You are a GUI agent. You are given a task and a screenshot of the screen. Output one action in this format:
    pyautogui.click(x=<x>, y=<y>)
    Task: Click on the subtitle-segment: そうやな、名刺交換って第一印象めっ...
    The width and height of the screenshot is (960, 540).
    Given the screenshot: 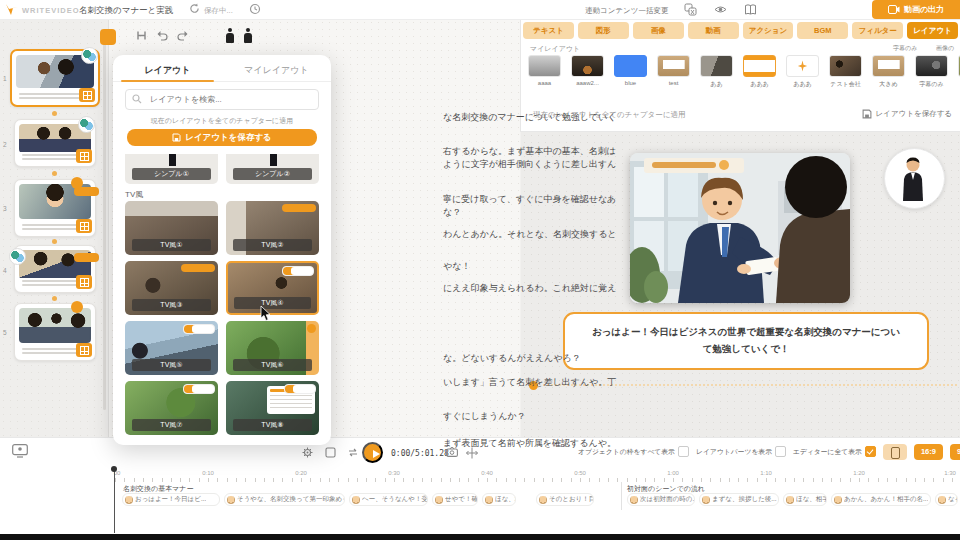 What is the action you would take?
    pyautogui.click(x=284, y=500)
    